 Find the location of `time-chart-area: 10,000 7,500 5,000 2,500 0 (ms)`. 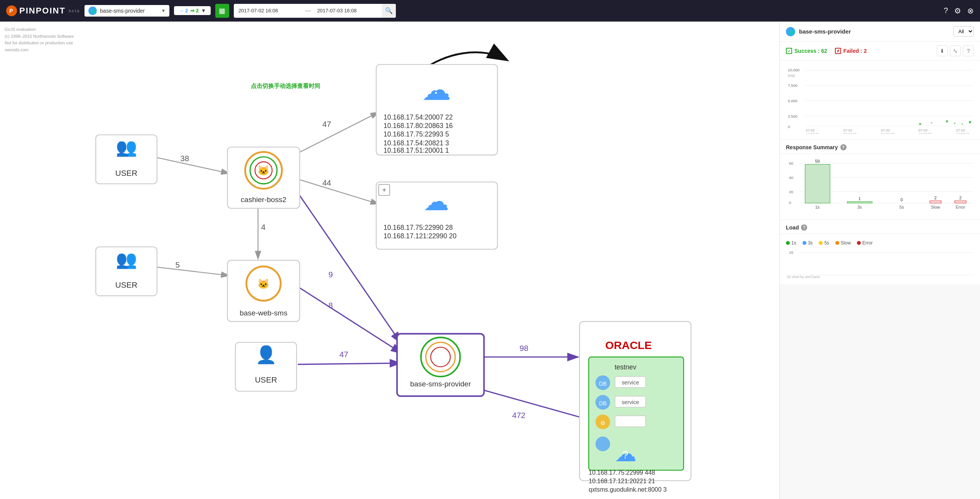

time-chart-area: 10,000 7,500 5,000 2,500 0 (ms) is located at coordinates (880, 100).